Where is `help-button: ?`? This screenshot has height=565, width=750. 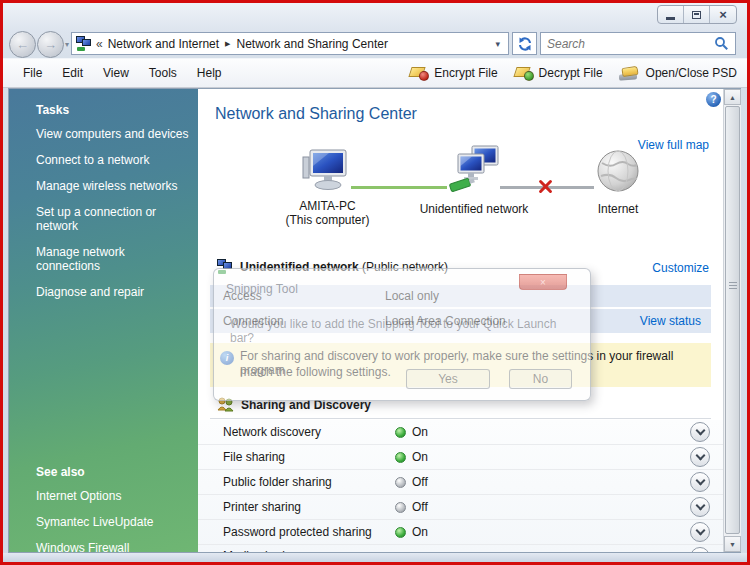 help-button: ? is located at coordinates (714, 100).